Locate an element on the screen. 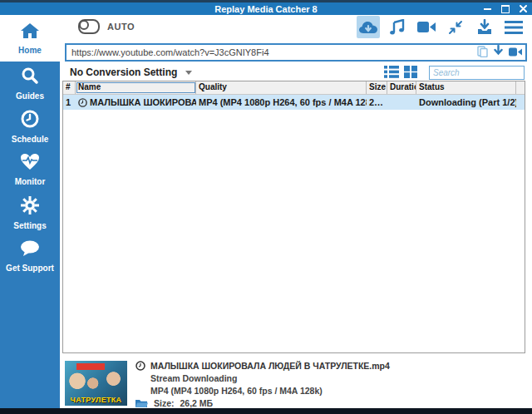  auto-toggle is located at coordinates (89, 27).